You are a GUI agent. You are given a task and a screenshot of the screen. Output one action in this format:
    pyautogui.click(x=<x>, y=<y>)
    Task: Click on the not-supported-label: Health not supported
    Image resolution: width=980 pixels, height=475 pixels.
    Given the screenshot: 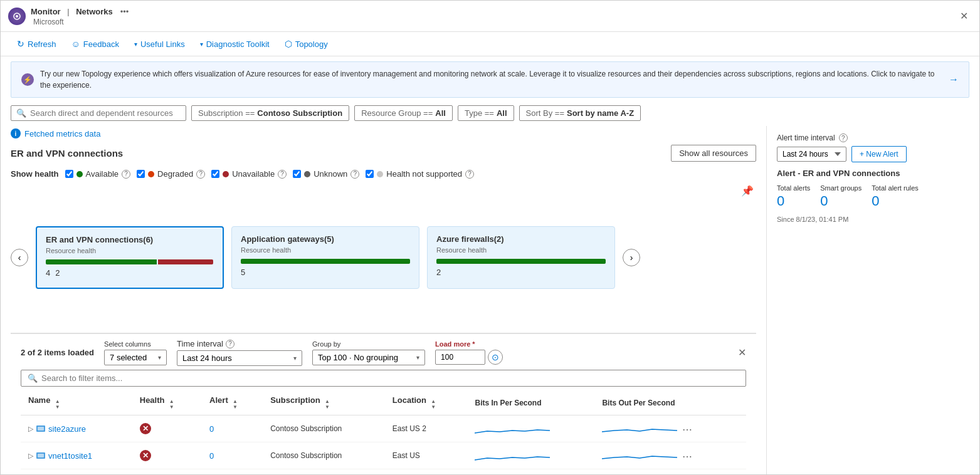 What is the action you would take?
    pyautogui.click(x=424, y=174)
    